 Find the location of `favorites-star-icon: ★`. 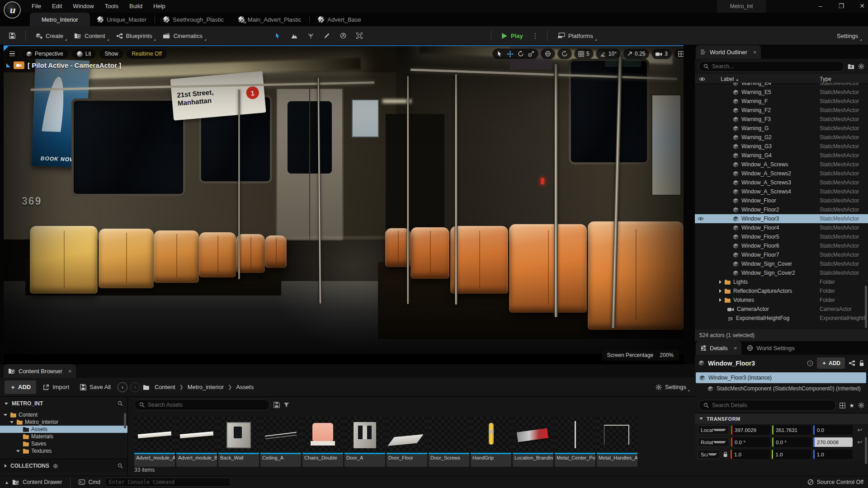

favorites-star-icon: ★ is located at coordinates (852, 406).